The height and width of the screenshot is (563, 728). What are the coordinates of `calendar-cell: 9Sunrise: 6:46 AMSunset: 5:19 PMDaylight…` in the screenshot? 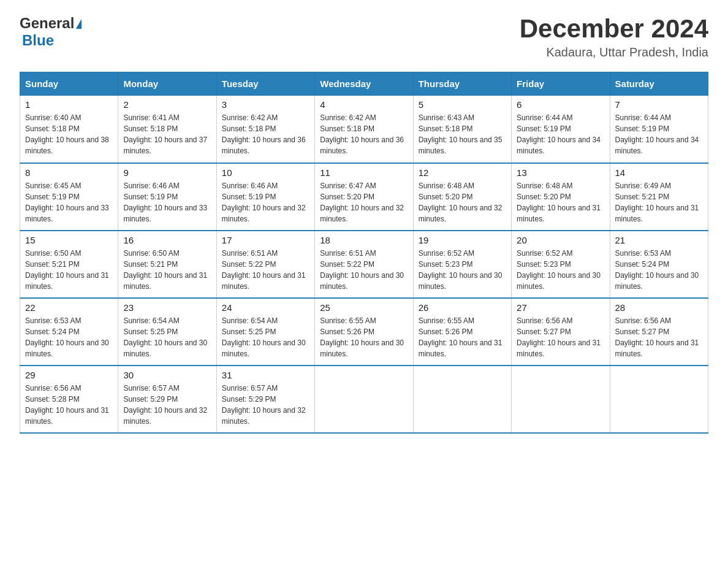 It's located at (167, 197).